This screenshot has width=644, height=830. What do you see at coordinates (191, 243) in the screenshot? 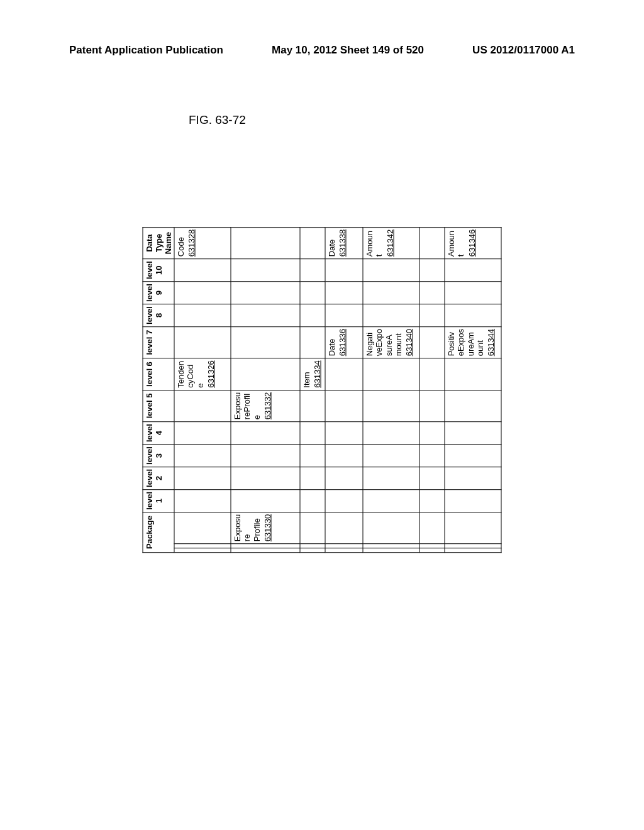
I see `cell-ref: 631328` at bounding box center [191, 243].